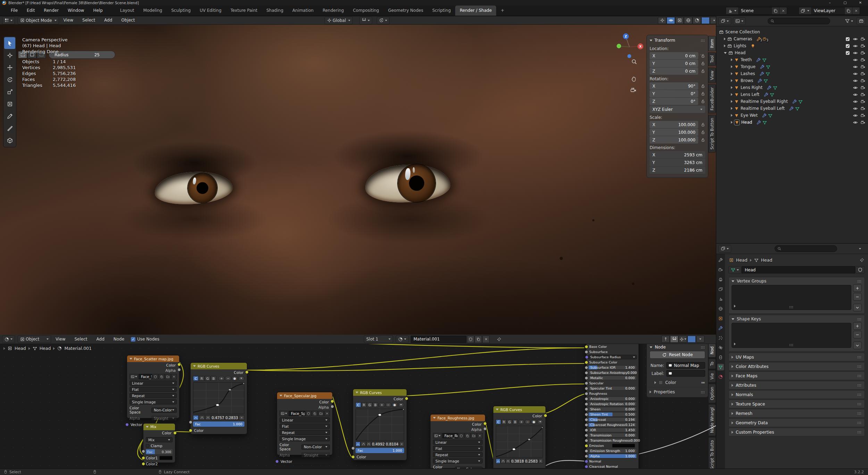 Image resolution: width=868 pixels, height=475 pixels. I want to click on workspace-tab-sculpting: Sculpting, so click(181, 10).